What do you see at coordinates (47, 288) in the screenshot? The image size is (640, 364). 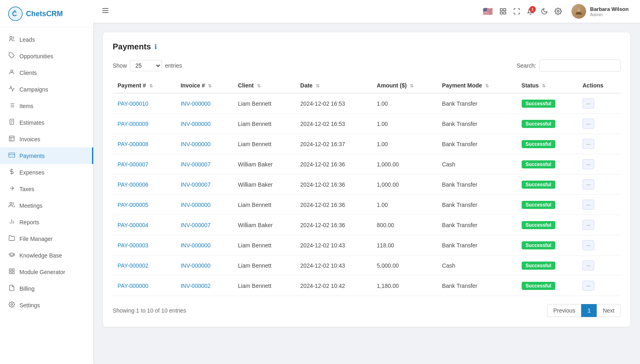 I see `sidebar-item-billing: Billing` at bounding box center [47, 288].